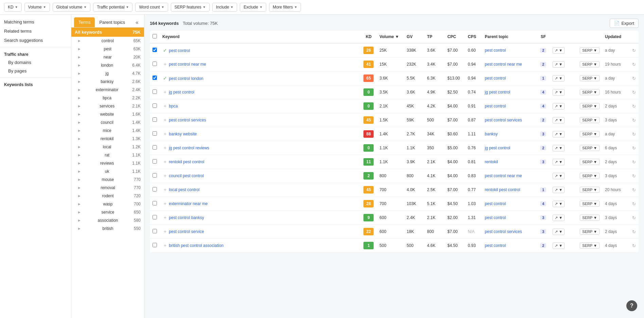 The width and height of the screenshot is (644, 318). I want to click on keyword-link: pest control near me, so click(187, 64).